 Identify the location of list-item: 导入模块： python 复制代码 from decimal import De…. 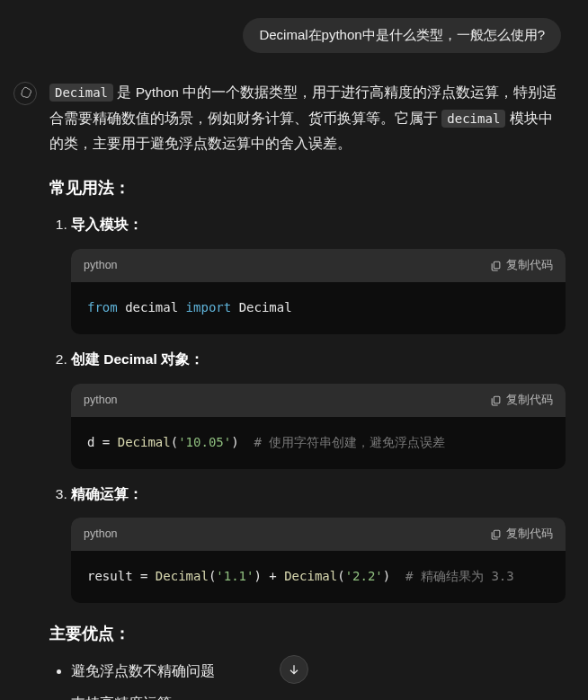
(318, 273).